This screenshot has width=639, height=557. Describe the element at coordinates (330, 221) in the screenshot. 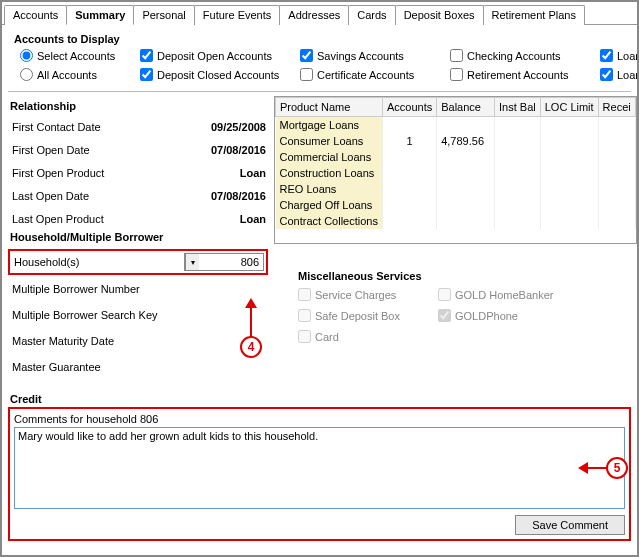

I see `cell-product-name: Contract Collections` at that location.